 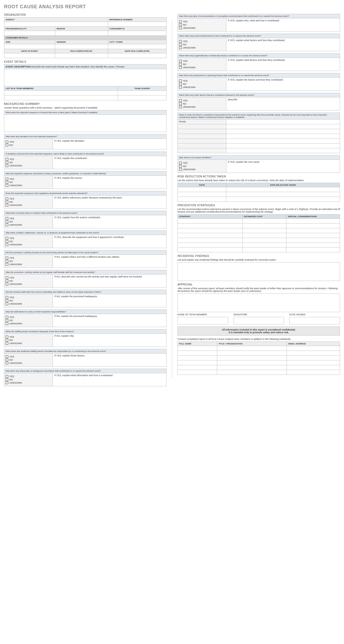 I want to click on q6-yes-option: YES, so click(x=28, y=218).